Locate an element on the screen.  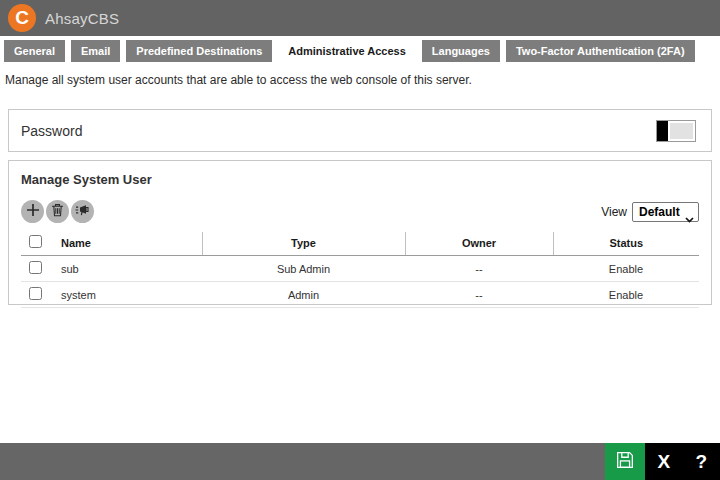
tab-two-factor-authentication: Two-Factor Authentication (2FA) is located at coordinates (600, 51).